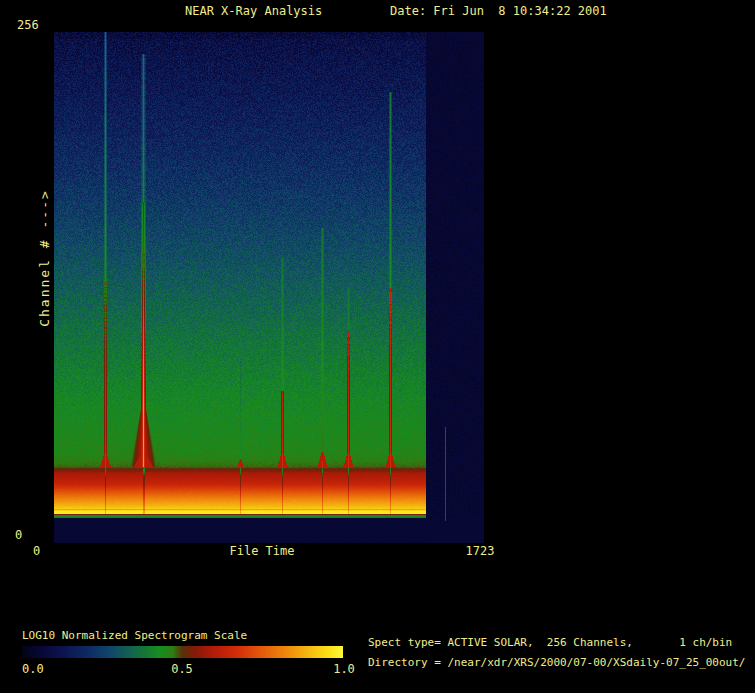 This screenshot has width=755, height=693. Describe the element at coordinates (262, 552) in the screenshot. I see `x-axis-title: File Time` at that location.